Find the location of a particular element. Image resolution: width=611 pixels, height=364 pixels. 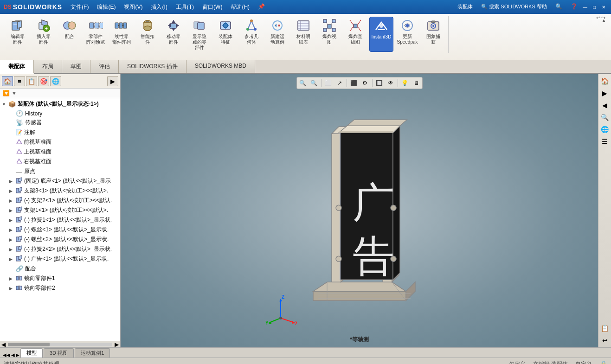

panel-btn-list: ≡ is located at coordinates (19, 81).